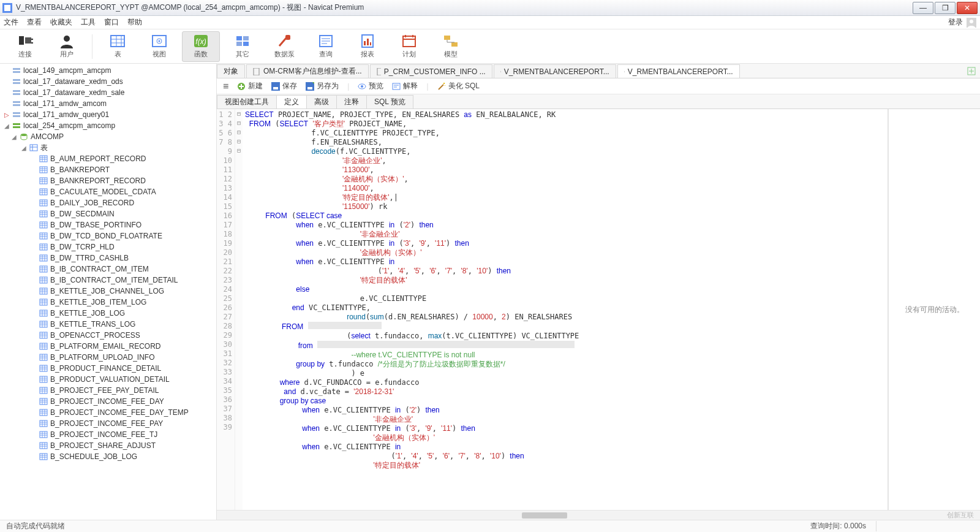 This screenshot has height=532, width=980. I want to click on saveas-button: 另存为, so click(322, 86).